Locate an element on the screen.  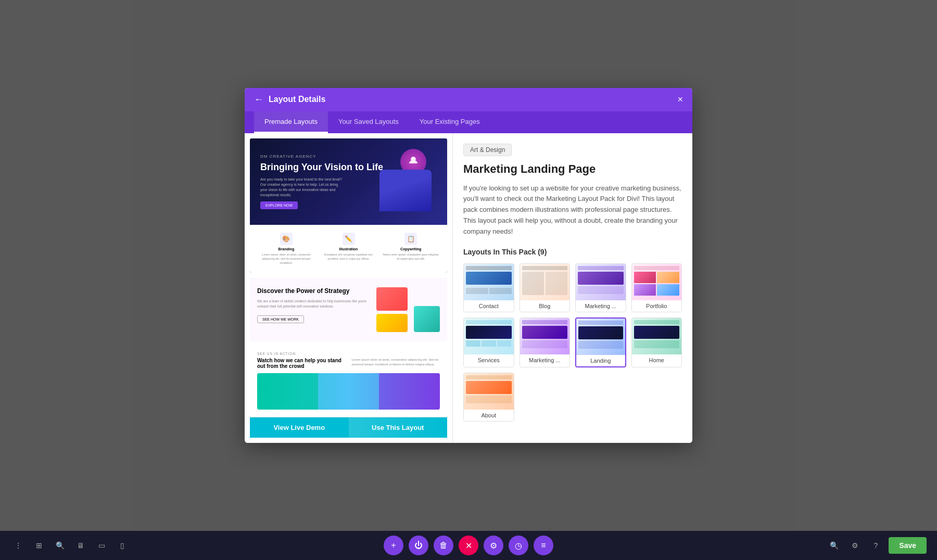
branding-desc: Lorem ipsum dolor sit amet, consectet ad… is located at coordinates (286, 259).